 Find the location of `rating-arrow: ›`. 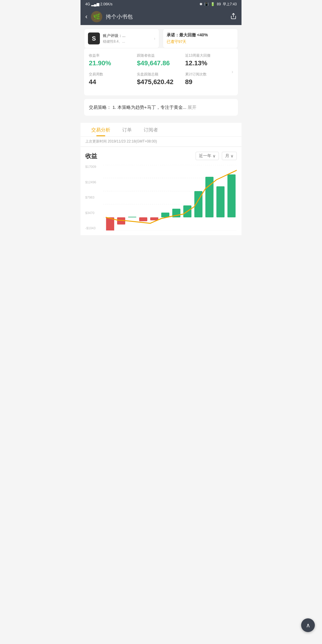

rating-arrow: › is located at coordinates (154, 38).